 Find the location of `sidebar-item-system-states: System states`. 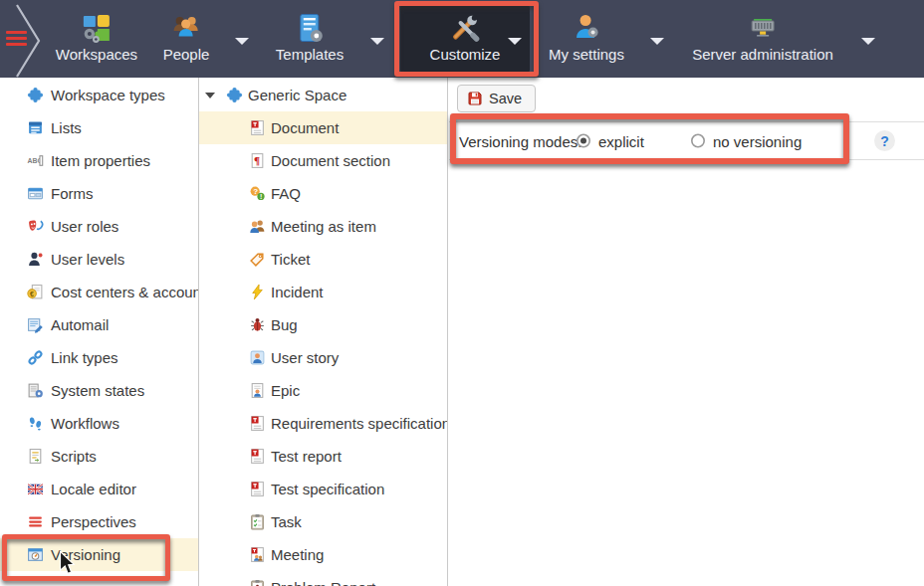

sidebar-item-system-states: System states is located at coordinates (100, 390).